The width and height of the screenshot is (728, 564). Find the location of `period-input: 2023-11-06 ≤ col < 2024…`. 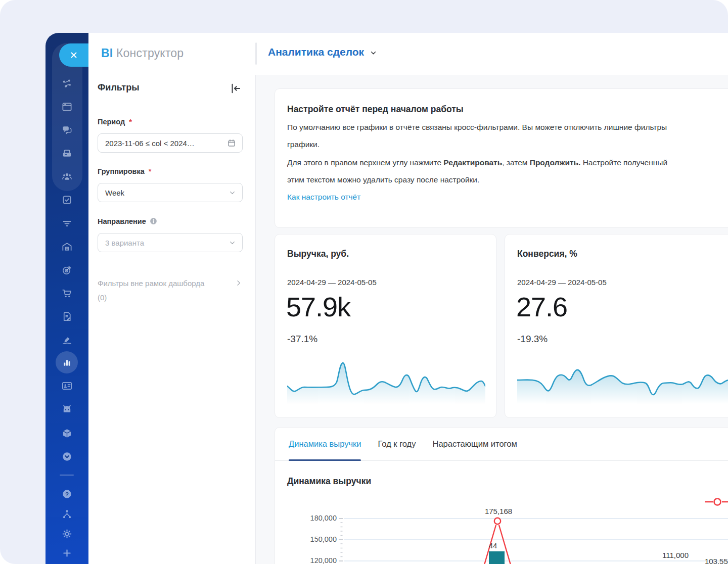

period-input: 2023-11-06 ≤ col < 2024… is located at coordinates (170, 143).